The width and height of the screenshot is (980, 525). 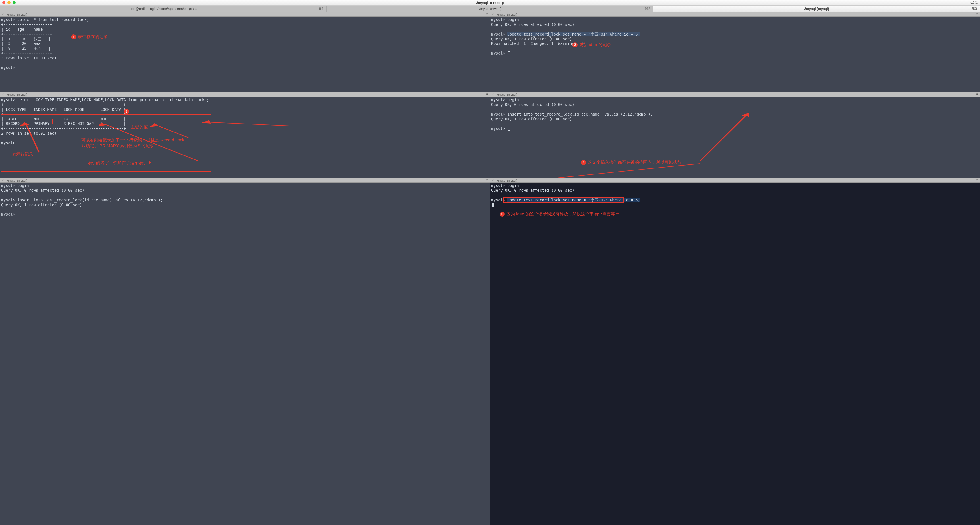 What do you see at coordinates (559, 214) in the screenshot?
I see `annotation-5: 5因为 id=5 的这个记录锁没有释放，所以这个事物中需要等待` at bounding box center [559, 214].